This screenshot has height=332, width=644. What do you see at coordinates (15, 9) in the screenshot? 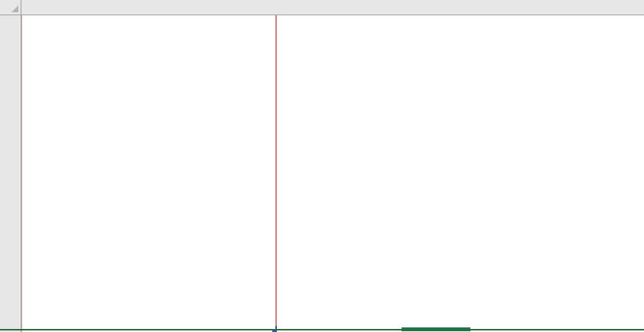
I see `select-all-icon` at bounding box center [15, 9].